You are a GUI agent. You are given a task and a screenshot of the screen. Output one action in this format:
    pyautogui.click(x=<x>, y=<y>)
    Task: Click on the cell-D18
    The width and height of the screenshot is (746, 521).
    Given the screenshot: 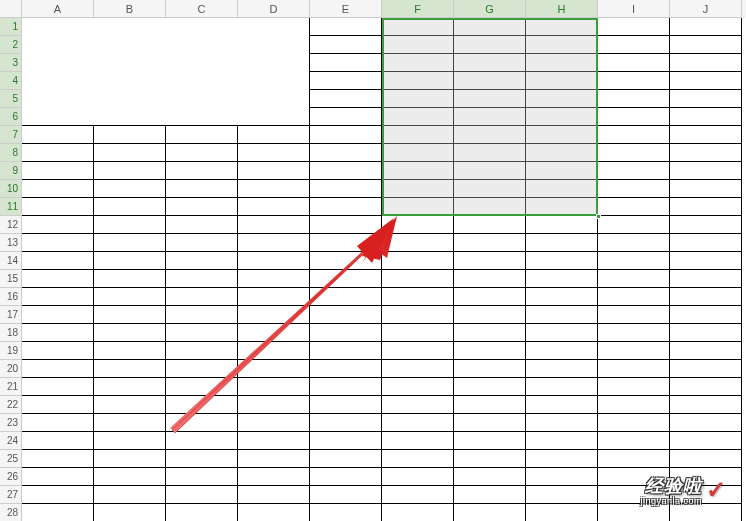 What is the action you would take?
    pyautogui.click(x=274, y=333)
    